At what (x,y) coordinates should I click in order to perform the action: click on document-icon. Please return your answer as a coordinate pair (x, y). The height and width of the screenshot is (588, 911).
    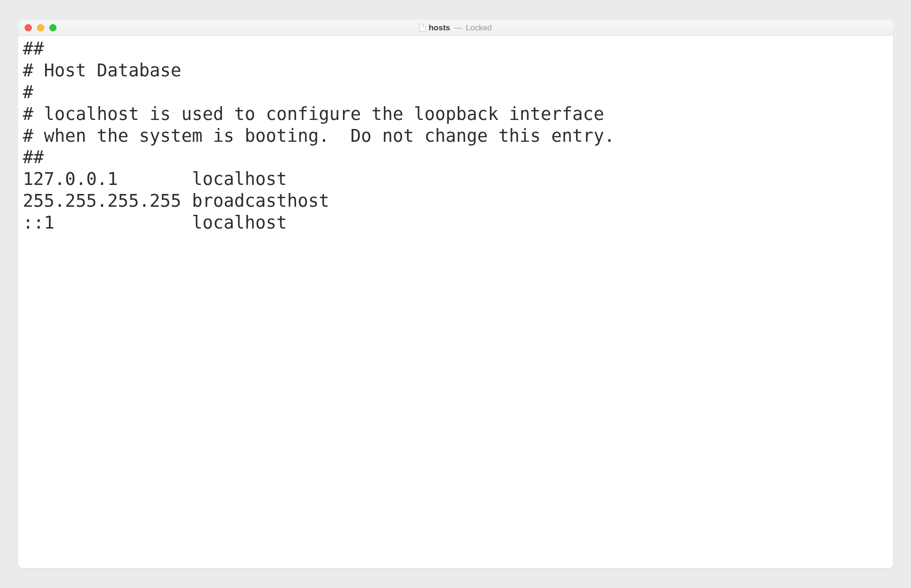
    Looking at the image, I should click on (422, 28).